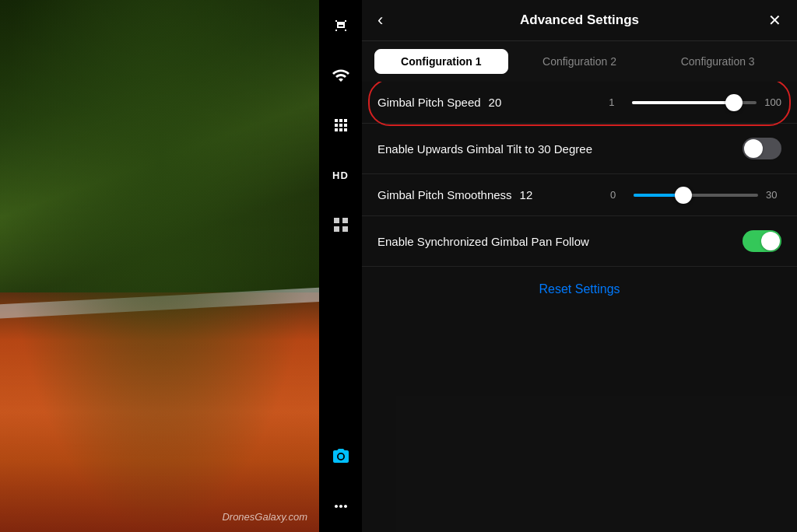  What do you see at coordinates (579, 61) in the screenshot?
I see `tabs-row: Configuration 1 Configuration 2 Configur…` at bounding box center [579, 61].